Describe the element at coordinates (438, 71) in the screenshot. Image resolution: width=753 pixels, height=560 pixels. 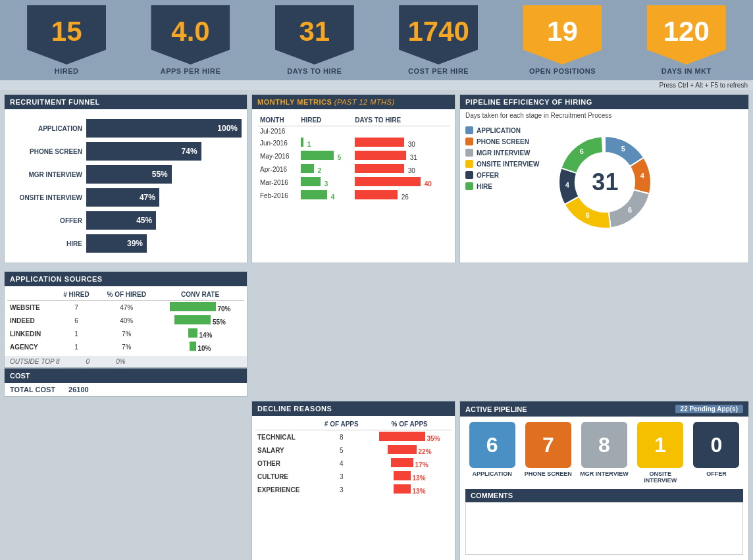
I see `kpi-label: COST PER HIRE` at that location.